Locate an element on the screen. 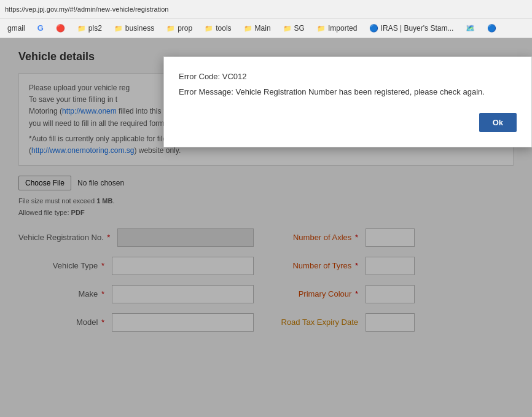 Image resolution: width=532 pixels, height=417 pixels. bookmark-tools: tools is located at coordinates (217, 28).